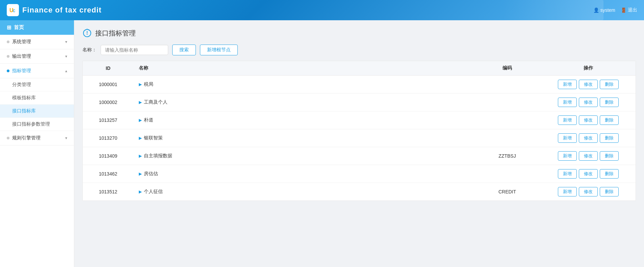 The width and height of the screenshot is (644, 267). Describe the element at coordinates (633, 10) in the screenshot. I see `logout-label: 退出` at that location.